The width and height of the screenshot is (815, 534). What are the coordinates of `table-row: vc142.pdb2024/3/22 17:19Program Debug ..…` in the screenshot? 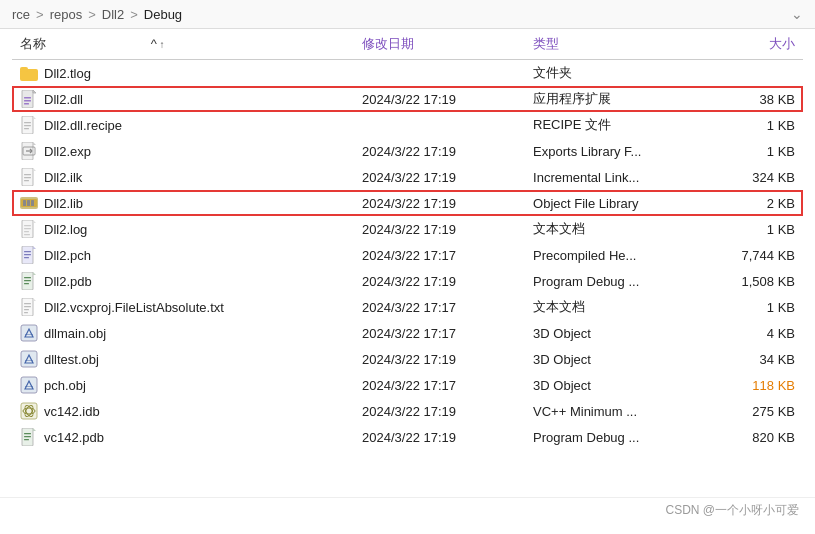 It's located at (408, 437).